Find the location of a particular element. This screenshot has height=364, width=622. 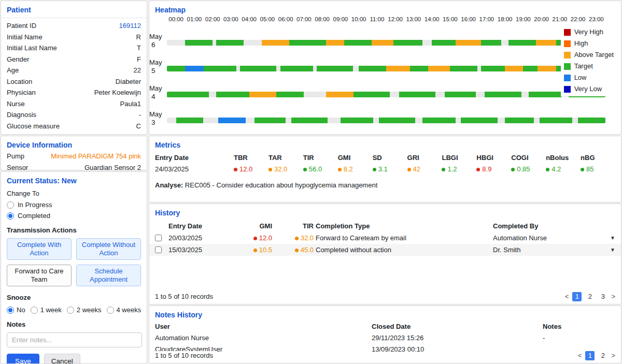

device-information-title: Device Information is located at coordinates (74, 143).